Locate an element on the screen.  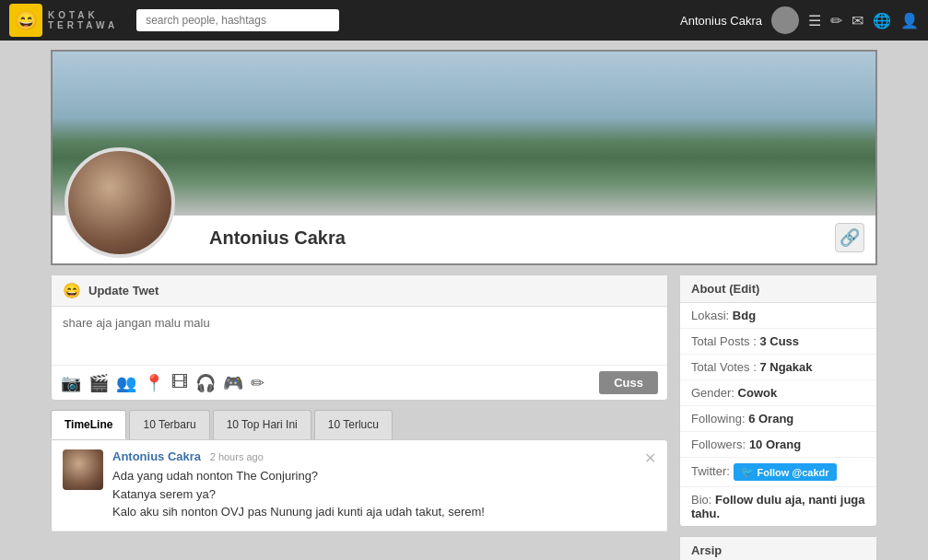
draw-icon: ✏ is located at coordinates (258, 383).